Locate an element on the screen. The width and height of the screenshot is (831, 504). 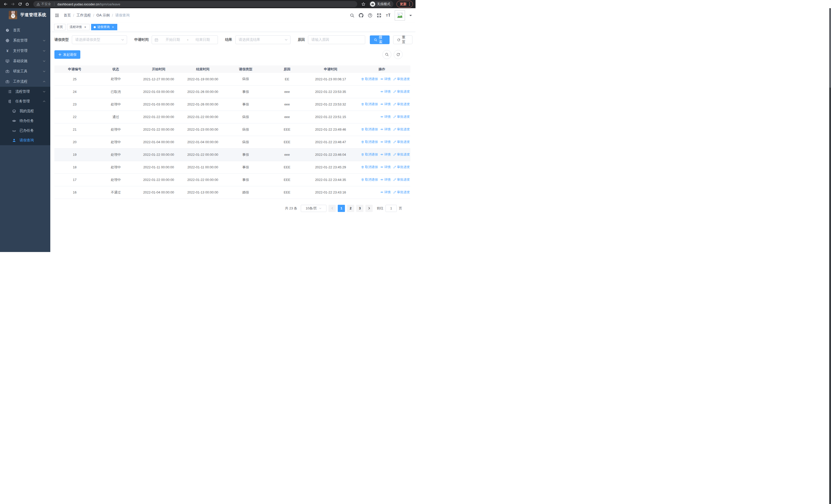
create-leave-button: 发起请假 is located at coordinates (67, 55).